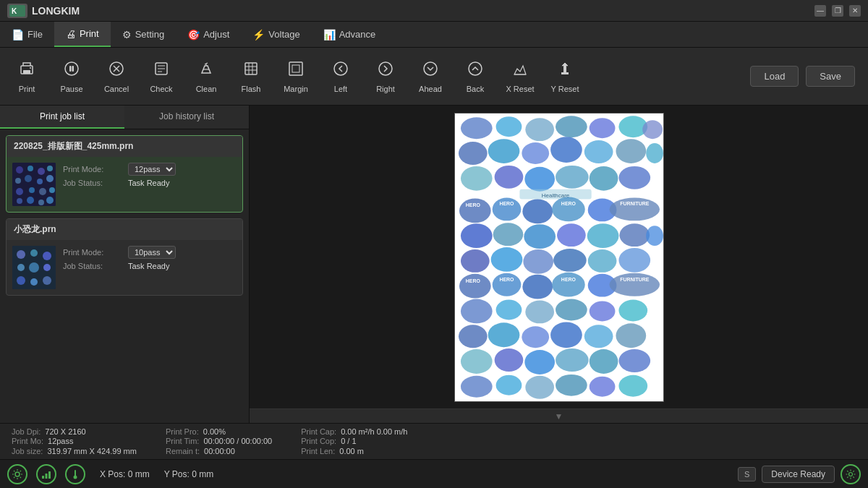  What do you see at coordinates (830, 77) in the screenshot?
I see `save-button: Save` at bounding box center [830, 77].